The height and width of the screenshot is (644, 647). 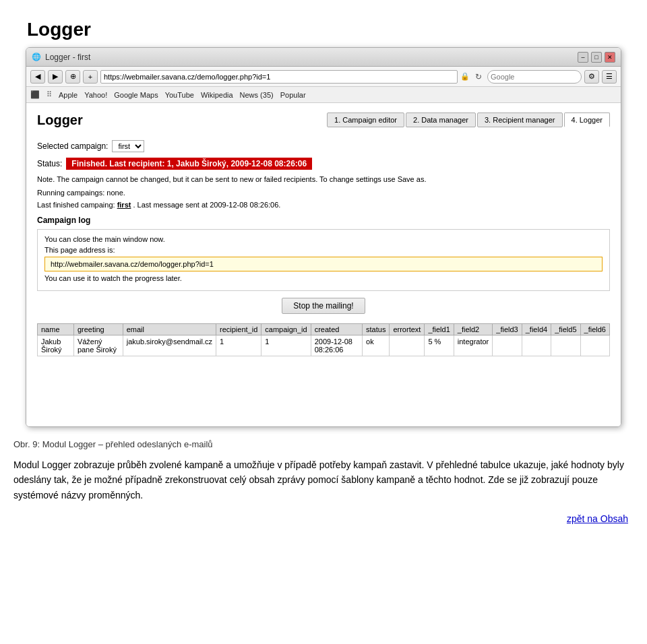 I want to click on campaign-row: Selected campaign: first, so click(x=324, y=146).